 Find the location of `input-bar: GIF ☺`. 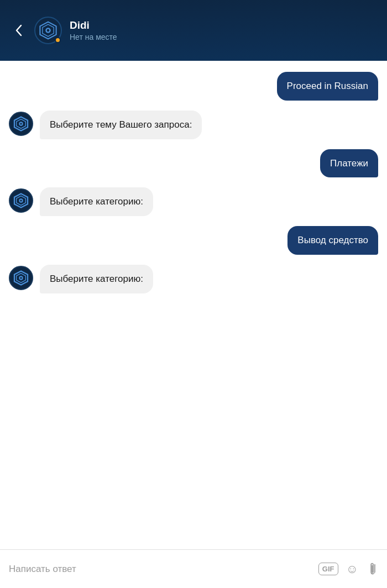

input-bar: GIF ☺ is located at coordinates (194, 569).